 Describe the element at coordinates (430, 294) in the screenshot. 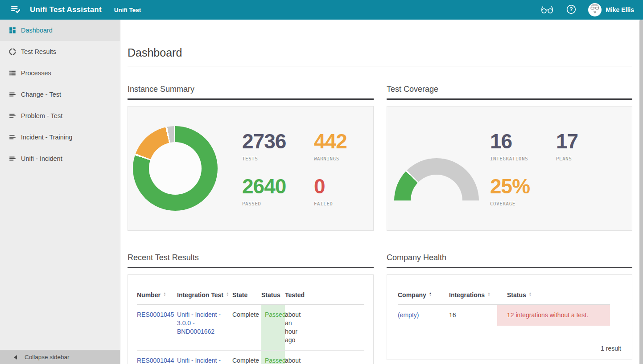

I see `sort-asc-icon: ▲▼` at that location.